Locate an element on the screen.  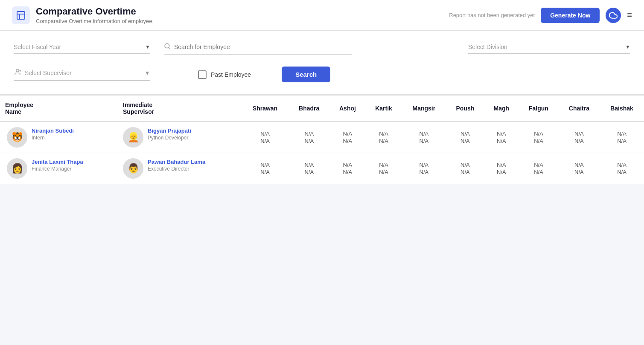
col-mangsir: Mangsir is located at coordinates (424, 108).